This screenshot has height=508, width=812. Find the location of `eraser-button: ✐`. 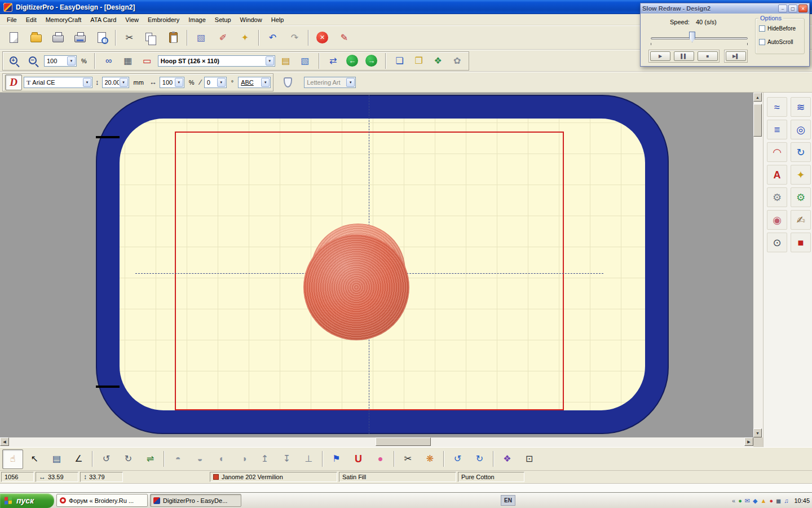

eraser-button: ✐ is located at coordinates (223, 37).